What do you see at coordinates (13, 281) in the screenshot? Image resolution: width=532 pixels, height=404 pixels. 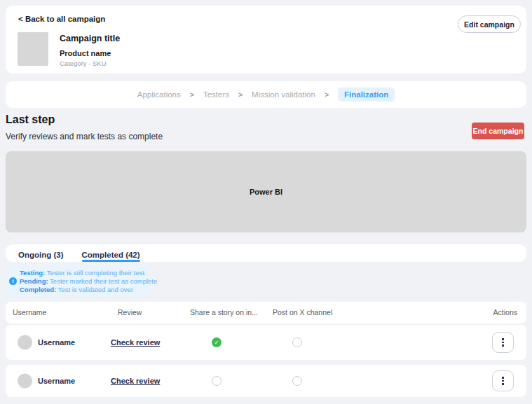 I see `info-icon` at bounding box center [13, 281].